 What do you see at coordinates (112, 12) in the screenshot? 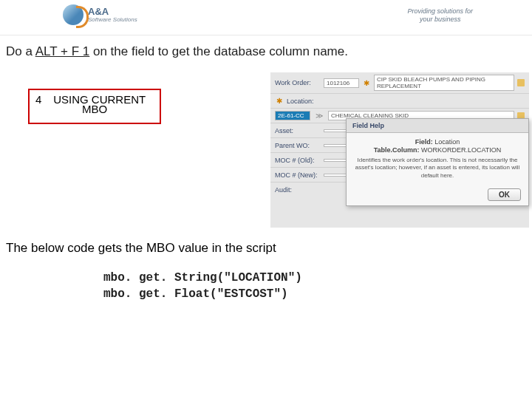
I see `company-name: A&A` at bounding box center [112, 12].